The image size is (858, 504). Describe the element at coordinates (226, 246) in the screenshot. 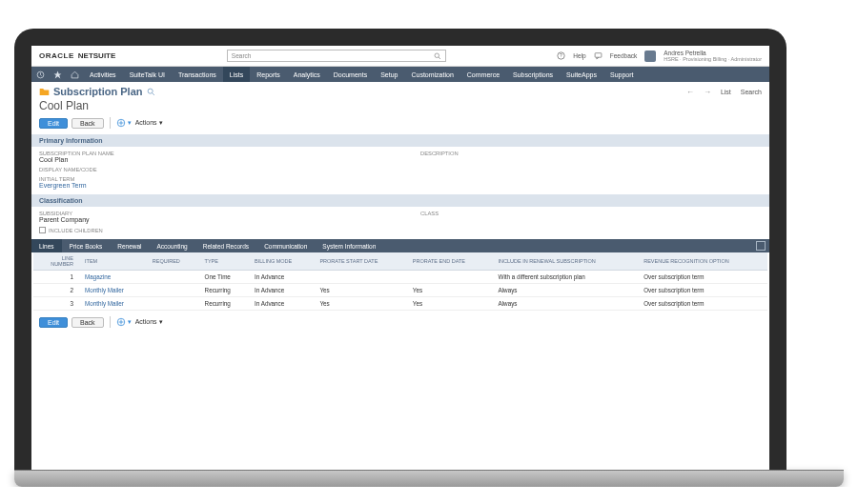

I see `tab-related-records: Related Records` at that location.